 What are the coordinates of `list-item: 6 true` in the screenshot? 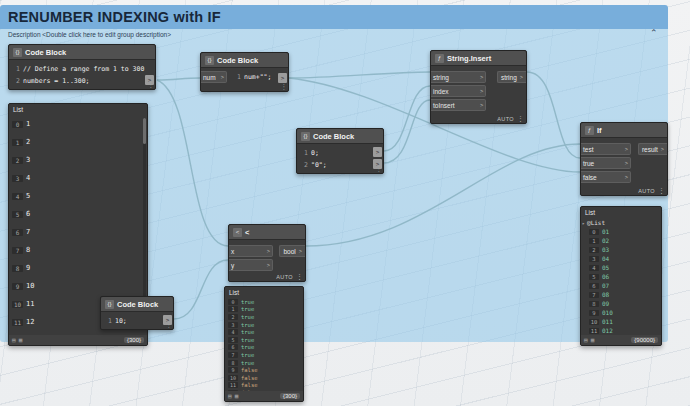 It's located at (264, 348).